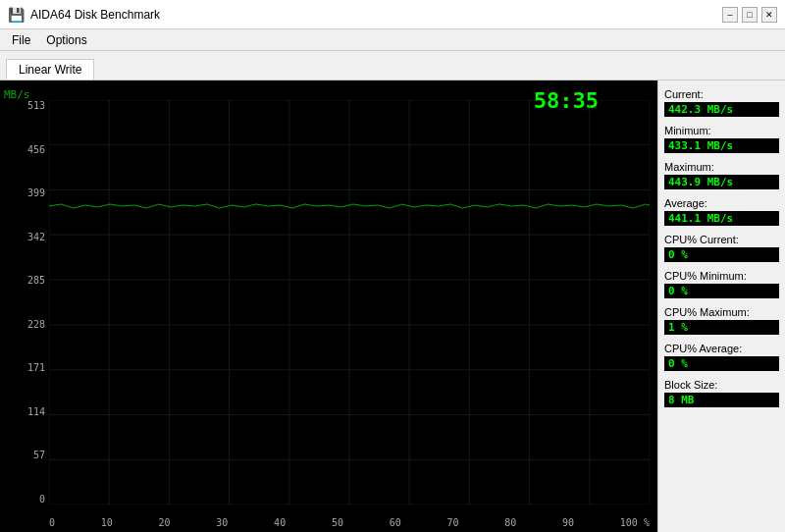 The height and width of the screenshot is (532, 785). What do you see at coordinates (25, 367) in the screenshot?
I see `y-tick-171: 171` at bounding box center [25, 367].